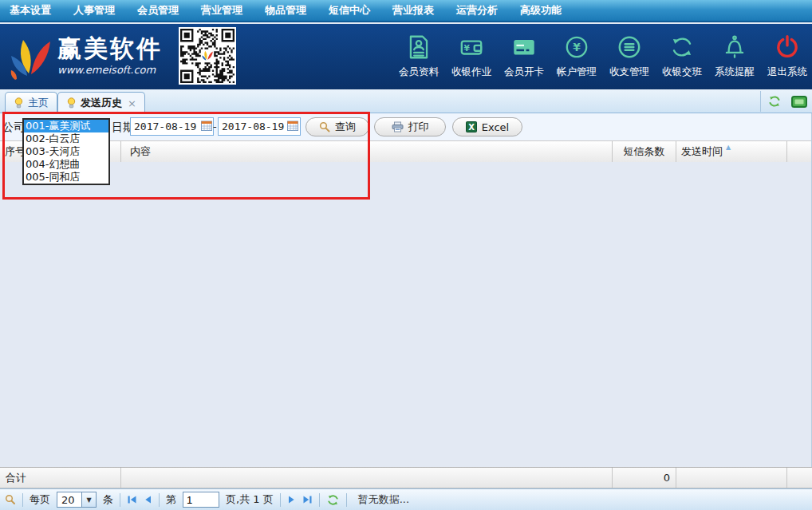 The height and width of the screenshot is (510, 812). What do you see at coordinates (292, 500) in the screenshot?
I see `next-page-button` at bounding box center [292, 500].